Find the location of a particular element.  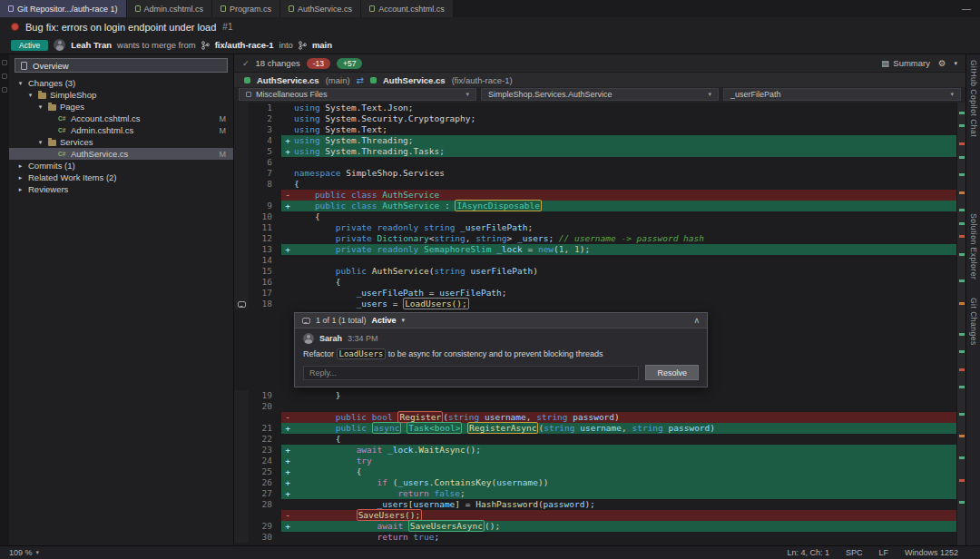

document-tab: AuthService.cs is located at coordinates (321, 9).